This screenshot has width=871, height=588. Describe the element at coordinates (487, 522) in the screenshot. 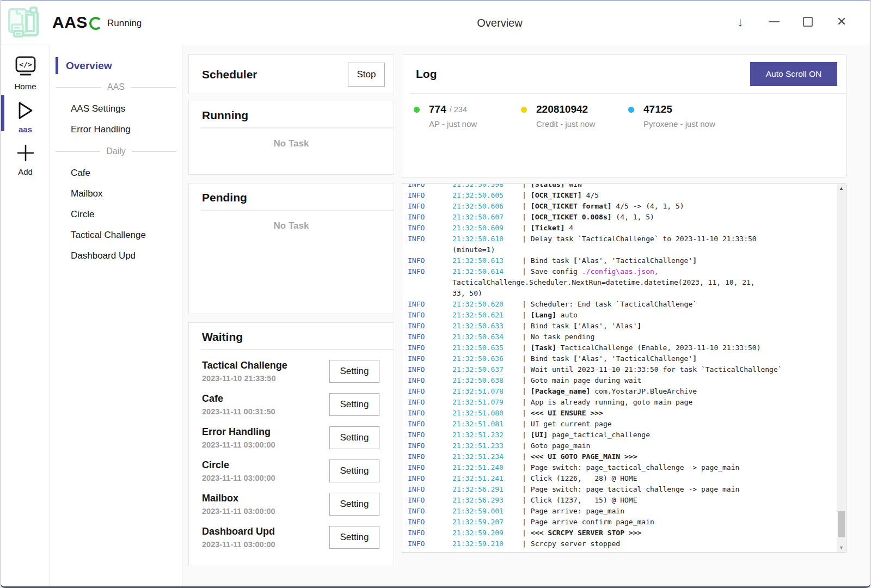

I see `log-timestamp: 21:32:59.207` at that location.